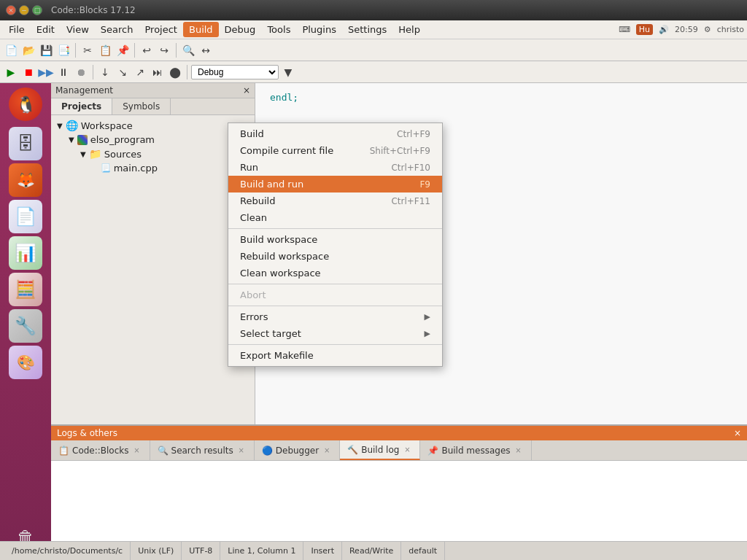  What do you see at coordinates (380, 450) in the screenshot?
I see `build-log-tab-label: Build log` at bounding box center [380, 450].